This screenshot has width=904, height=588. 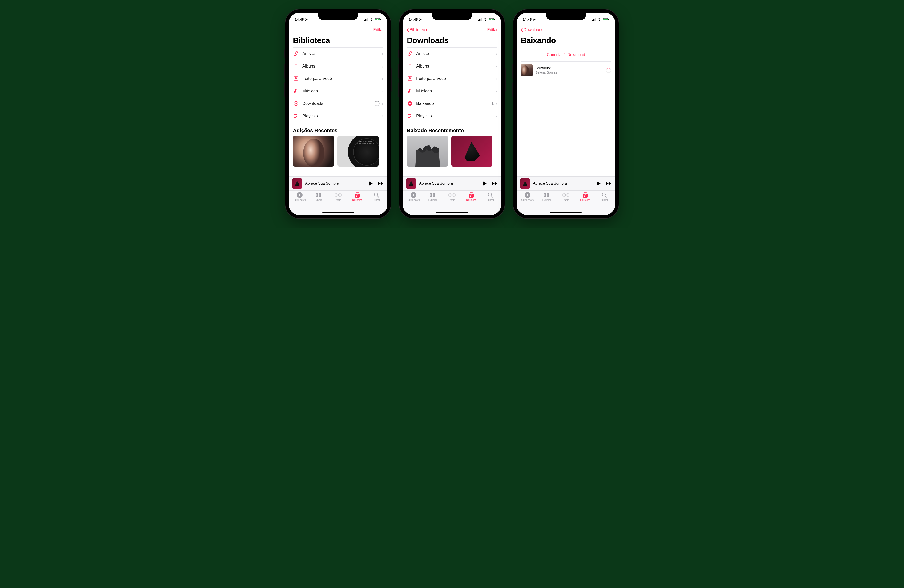 What do you see at coordinates (526, 71) in the screenshot?
I see `download-art` at bounding box center [526, 71].